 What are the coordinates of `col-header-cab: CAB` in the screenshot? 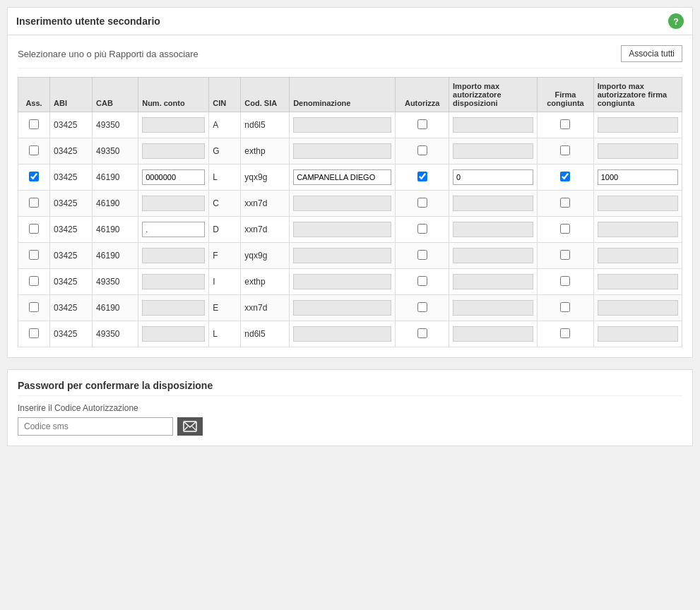 It's located at (116, 95).